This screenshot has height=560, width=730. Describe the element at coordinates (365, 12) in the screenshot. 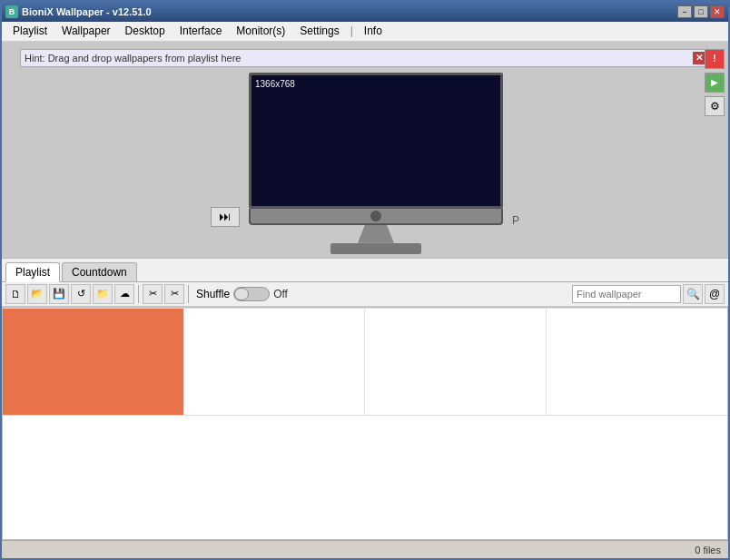

I see `title-bar: B BioniX Wallpaper - v12.51.0 − □ ✕` at that location.